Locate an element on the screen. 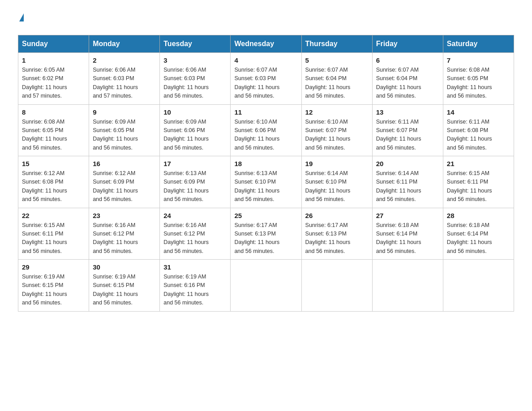  day-number: 5 is located at coordinates (337, 60).